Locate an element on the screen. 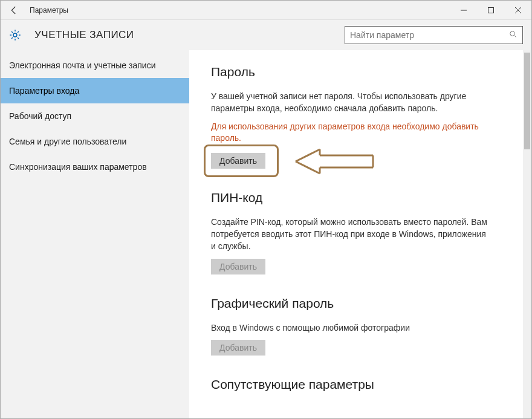  section-pin: ПИН-код Создайте PIN-код, который можно … is located at coordinates (363, 232).